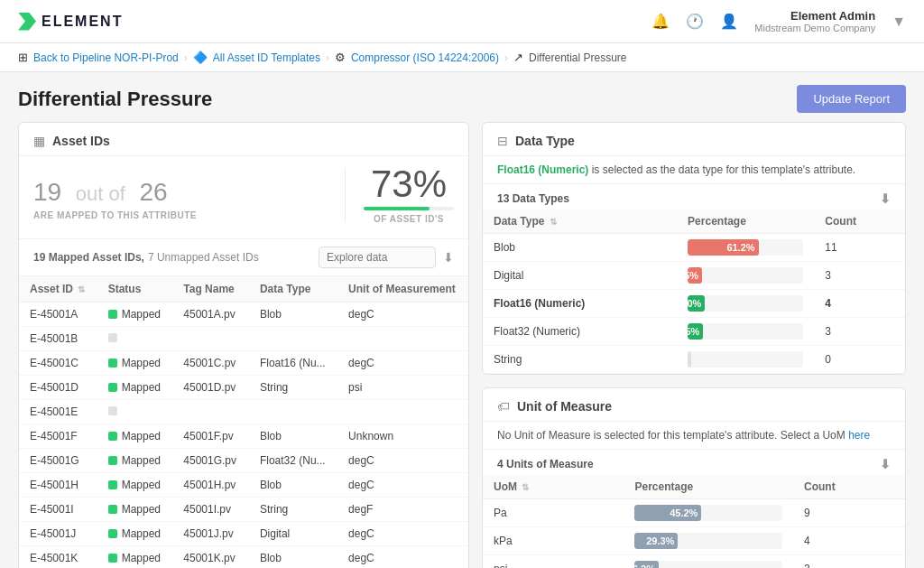 This screenshot has height=568, width=924. I want to click on uom-name-cell: kPa, so click(553, 542).